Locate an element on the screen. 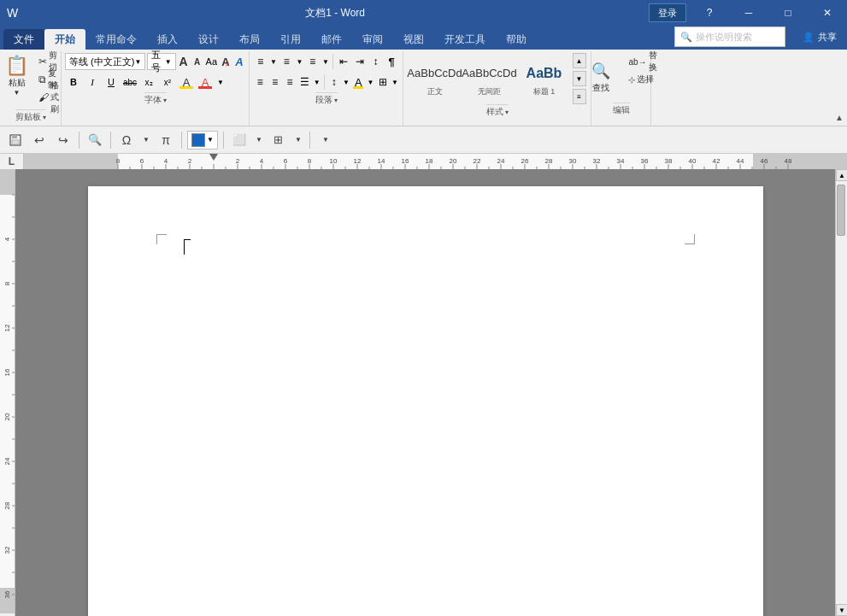  ruler-corner: L is located at coordinates (12, 161).